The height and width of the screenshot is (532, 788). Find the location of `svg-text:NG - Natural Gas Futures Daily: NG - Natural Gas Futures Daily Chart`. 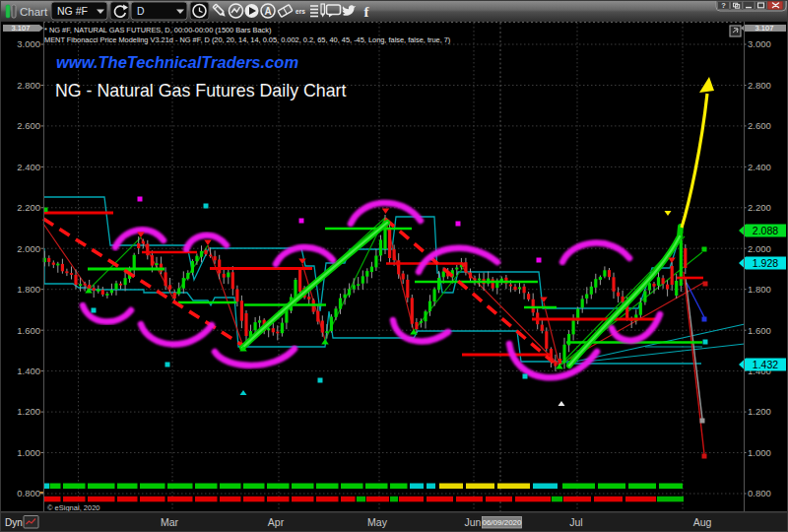

svg-text:NG - Natural Gas Futures Daily: NG - Natural Gas Futures Daily Chart is located at coordinates (201, 91).